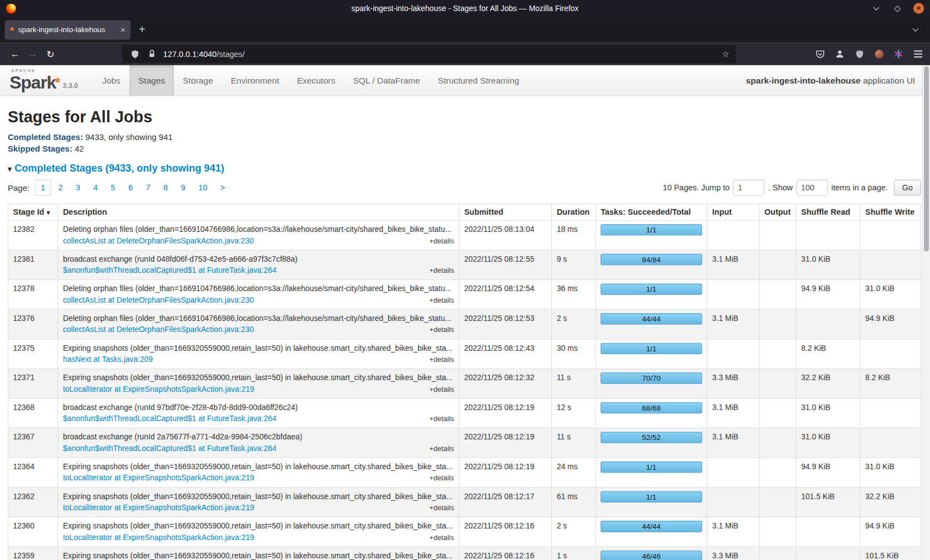  Describe the element at coordinates (255, 81) in the screenshot. I see `spark-nav-item: Environment` at that location.